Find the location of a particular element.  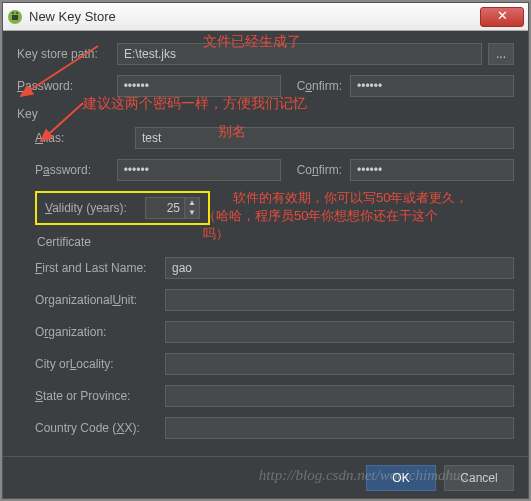

validity-label: Validity (years): is located at coordinates (95, 208).